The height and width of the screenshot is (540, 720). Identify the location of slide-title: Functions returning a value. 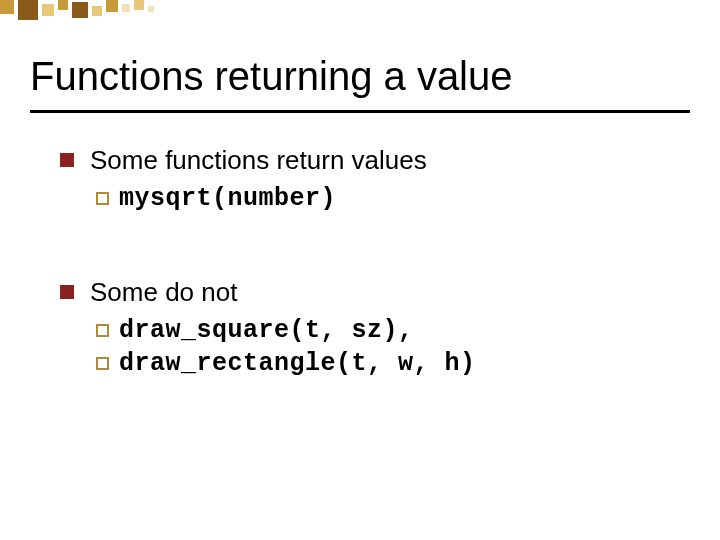
(272, 76).